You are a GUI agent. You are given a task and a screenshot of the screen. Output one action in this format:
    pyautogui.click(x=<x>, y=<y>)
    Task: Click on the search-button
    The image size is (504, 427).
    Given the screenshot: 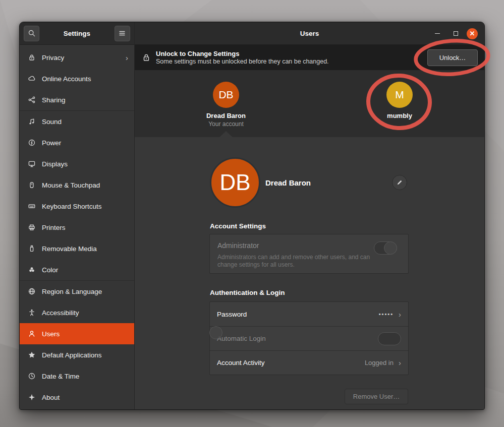 What is the action you would take?
    pyautogui.click(x=31, y=33)
    